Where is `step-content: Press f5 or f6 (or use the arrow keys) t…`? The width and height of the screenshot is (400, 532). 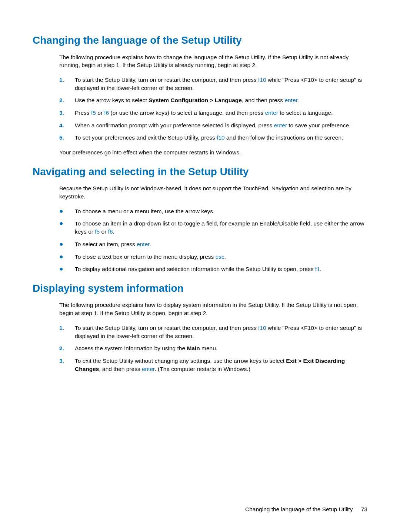
step-content: Press f5 or f6 (or use the arrow keys) t… is located at coordinates (221, 113).